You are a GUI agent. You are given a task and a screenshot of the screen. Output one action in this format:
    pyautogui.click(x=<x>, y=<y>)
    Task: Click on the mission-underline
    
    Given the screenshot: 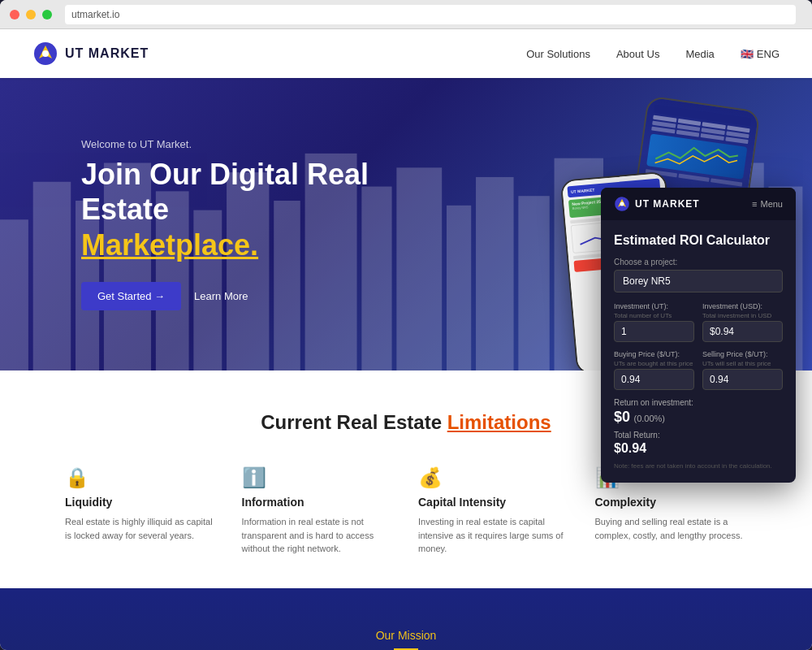 What is the action you would take?
    pyautogui.click(x=406, y=649)
    